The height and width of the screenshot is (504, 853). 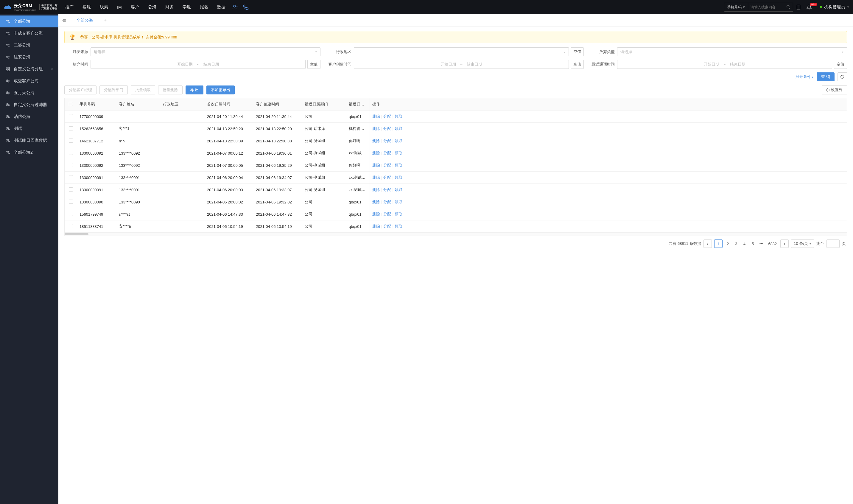 What do you see at coordinates (461, 52) in the screenshot?
I see `admin-region-select: ∨` at bounding box center [461, 52].